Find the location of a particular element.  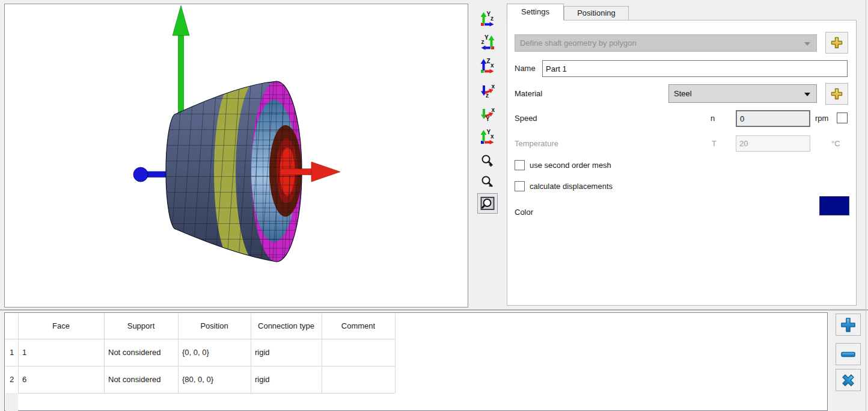

blue-minus-icon is located at coordinates (848, 354).